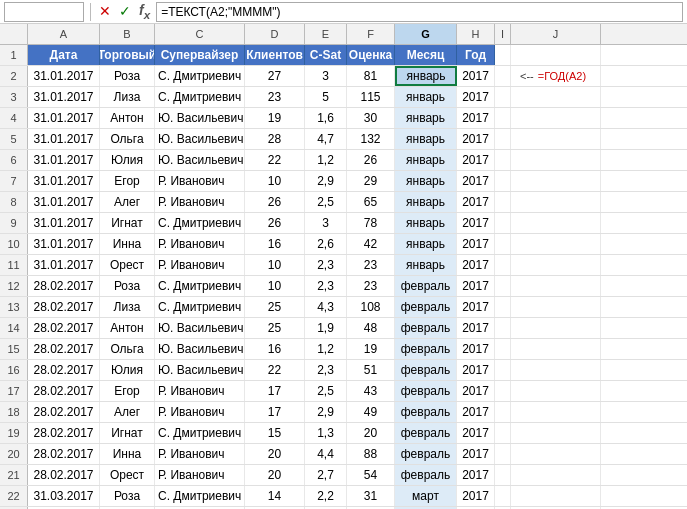  What do you see at coordinates (64, 370) in the screenshot?
I see `cell-A16: 28.02.2017` at bounding box center [64, 370].